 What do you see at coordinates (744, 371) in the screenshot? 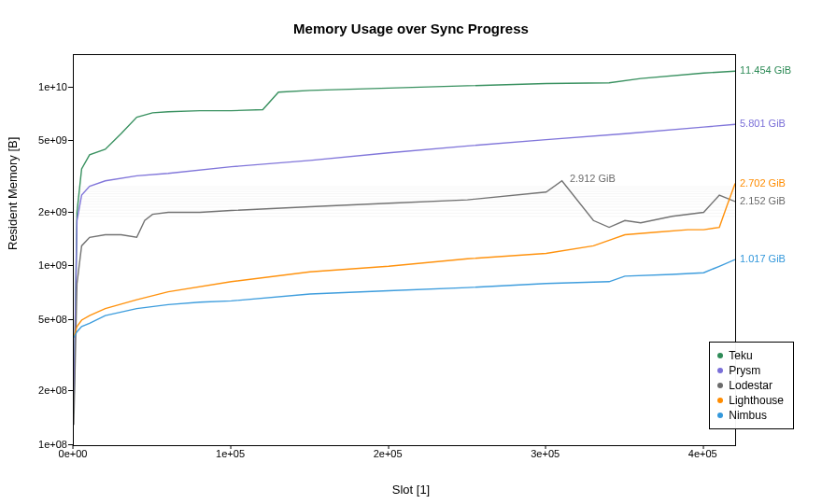
I see `legend-label: Prysm` at bounding box center [744, 371].